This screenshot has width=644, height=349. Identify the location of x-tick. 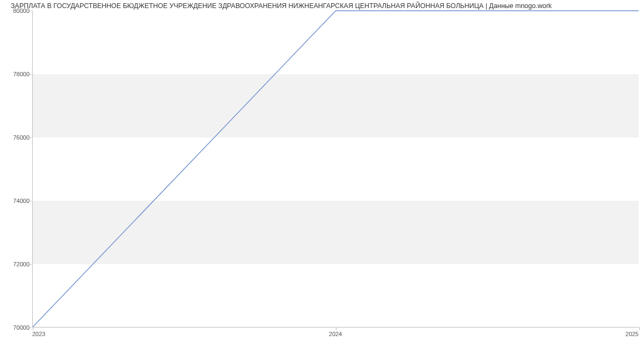
(640, 329).